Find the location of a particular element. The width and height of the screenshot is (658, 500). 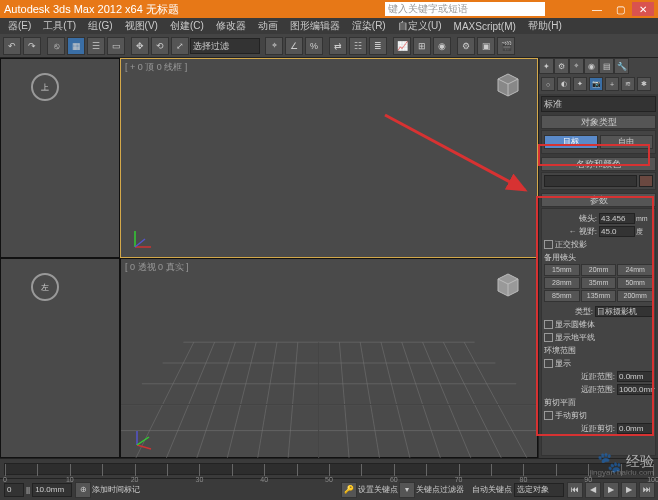

time-slider: 0102030405060708090100 is located at coordinates (329, 469).